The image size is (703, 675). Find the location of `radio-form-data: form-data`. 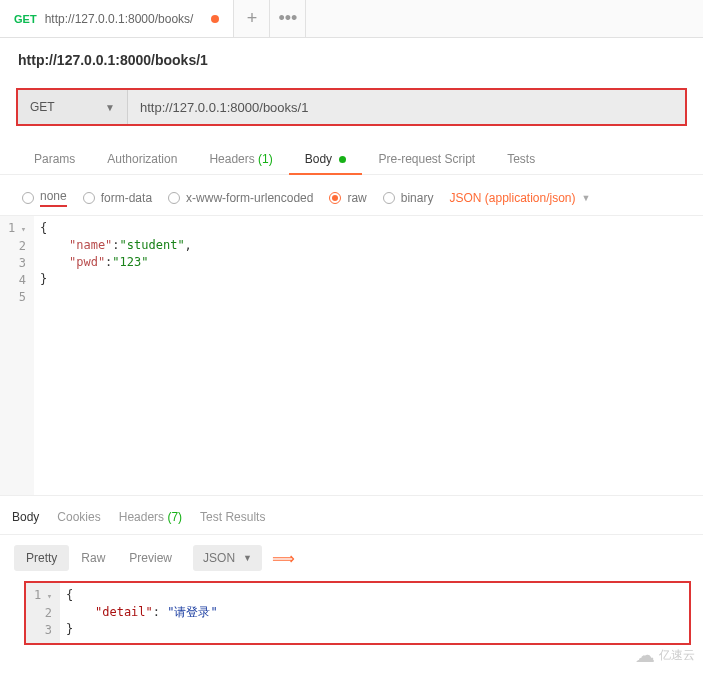

radio-form-data: form-data is located at coordinates (118, 198).